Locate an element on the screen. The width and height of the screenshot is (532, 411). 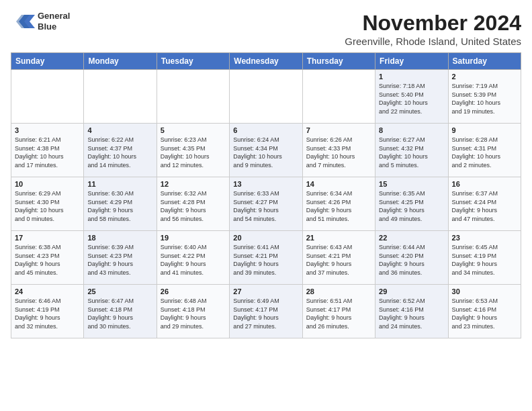
day-number: 10 is located at coordinates (47, 184).